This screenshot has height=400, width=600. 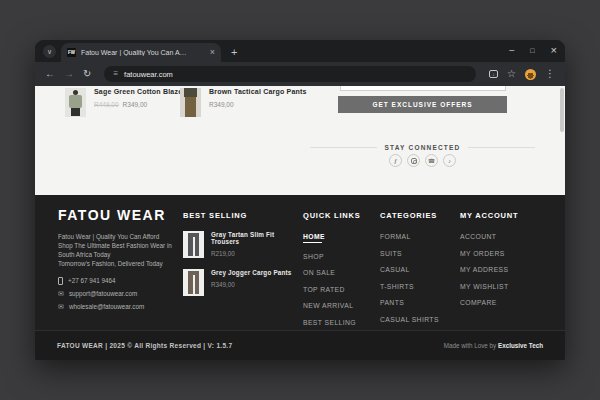 What do you see at coordinates (489, 302) in the screenshot?
I see `link-compare: COMPARE` at bounding box center [489, 302].